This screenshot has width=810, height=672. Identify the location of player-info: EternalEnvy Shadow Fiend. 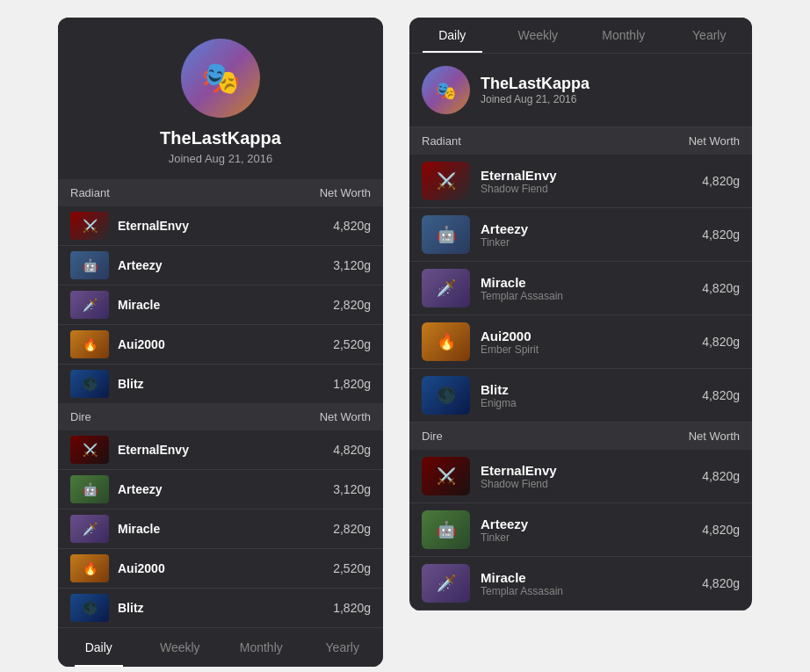
(591, 476).